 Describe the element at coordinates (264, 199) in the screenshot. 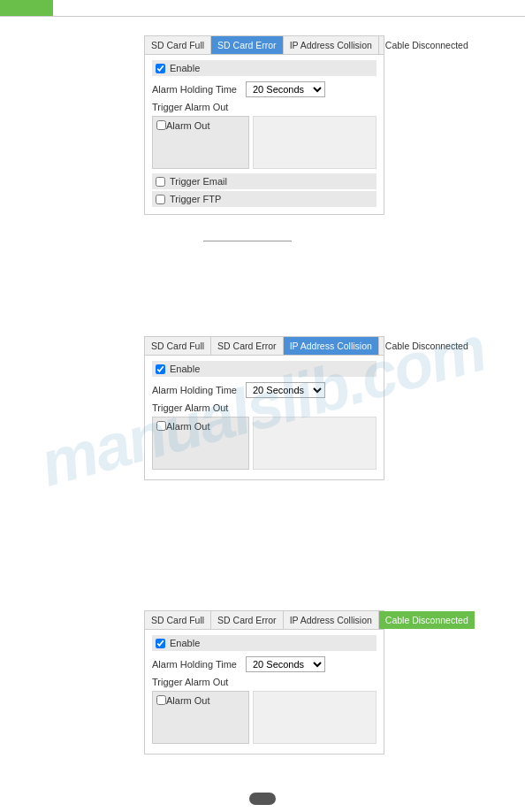

I see `trigger-ftp-row-1: Trigger FTP` at that location.